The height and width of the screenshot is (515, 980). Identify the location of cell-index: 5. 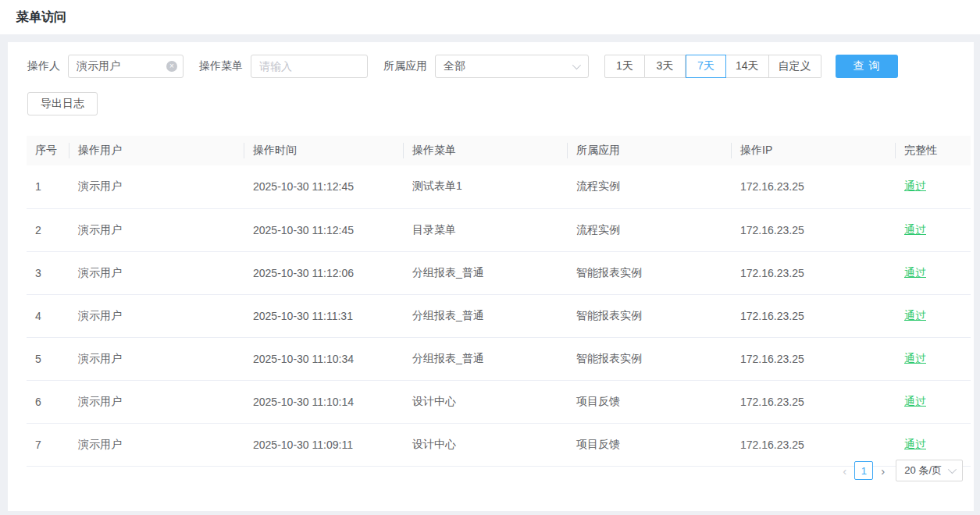
(48, 359).